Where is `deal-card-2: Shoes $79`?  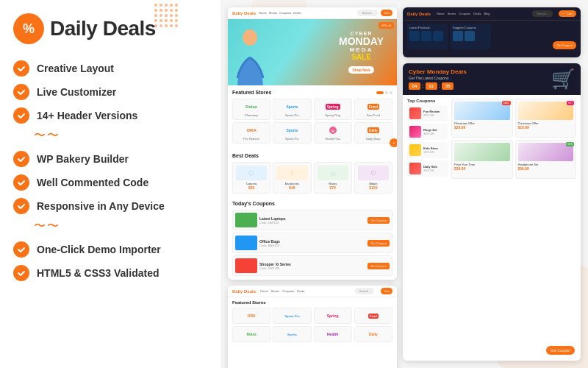
deal-card-2: Shoes $79 is located at coordinates (333, 178).